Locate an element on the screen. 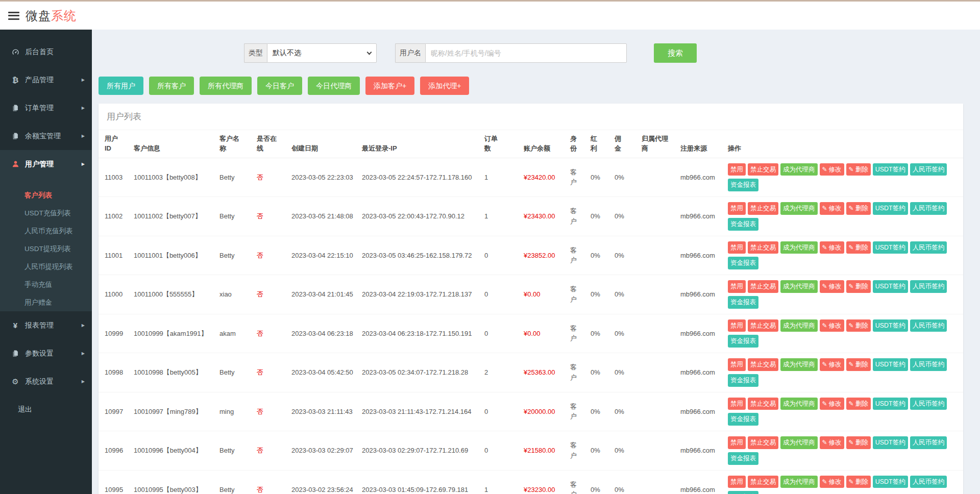 Image resolution: width=980 pixels, height=494 pixels. app-logo: 微盘系统 is located at coordinates (51, 16).